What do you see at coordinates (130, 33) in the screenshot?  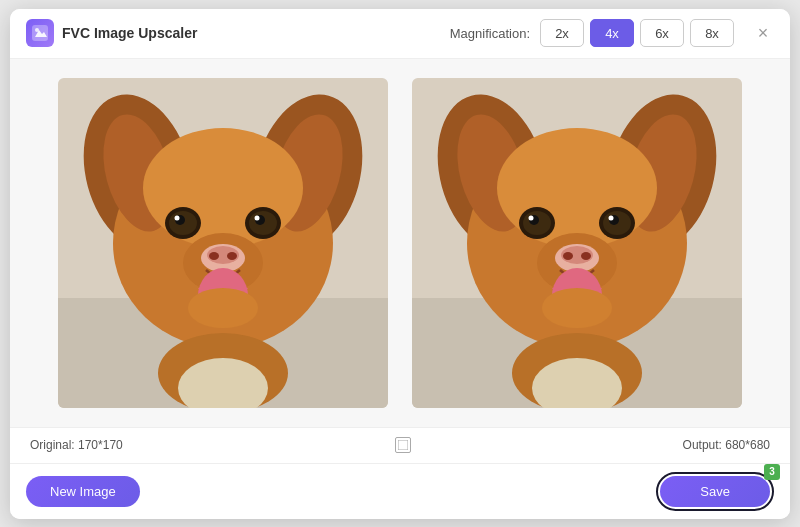 I see `app-title: FVC Image Upscaler` at bounding box center [130, 33].